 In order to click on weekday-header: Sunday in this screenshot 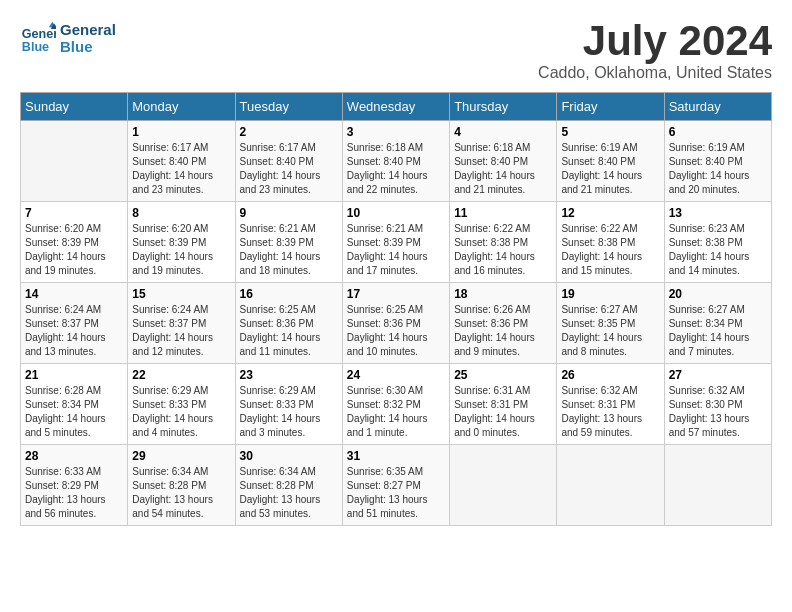, I will do `click(74, 107)`.